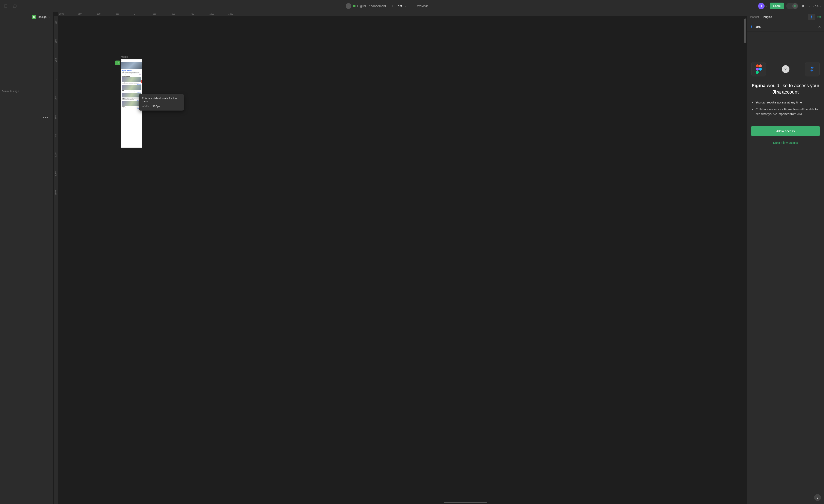 The image size is (824, 504). What do you see at coordinates (816, 6) in the screenshot?
I see `zoom-value: 27%` at bounding box center [816, 6].